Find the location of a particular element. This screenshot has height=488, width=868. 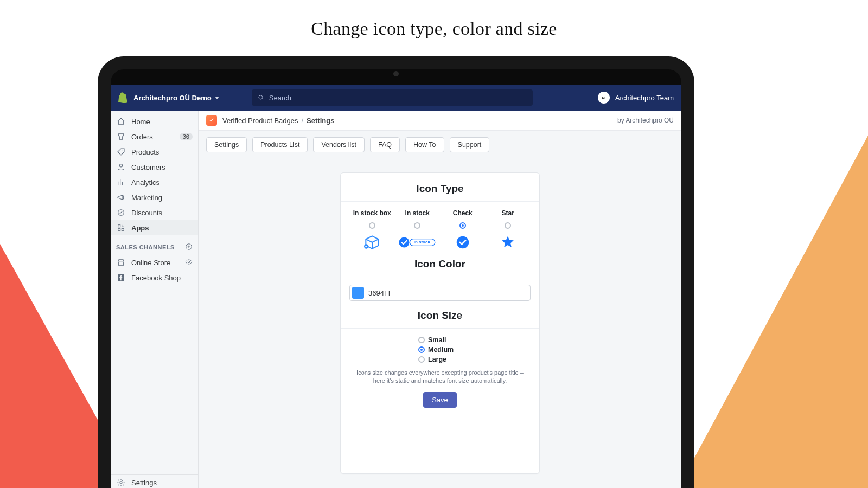

sidebar-item-label: Apps is located at coordinates (140, 228).